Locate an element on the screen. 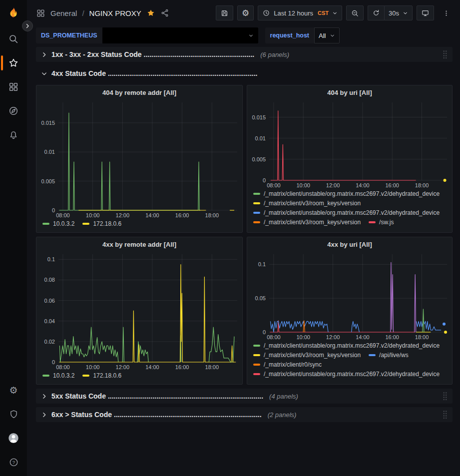 This screenshot has width=460, height=476. help-icon: ? is located at coordinates (14, 463).